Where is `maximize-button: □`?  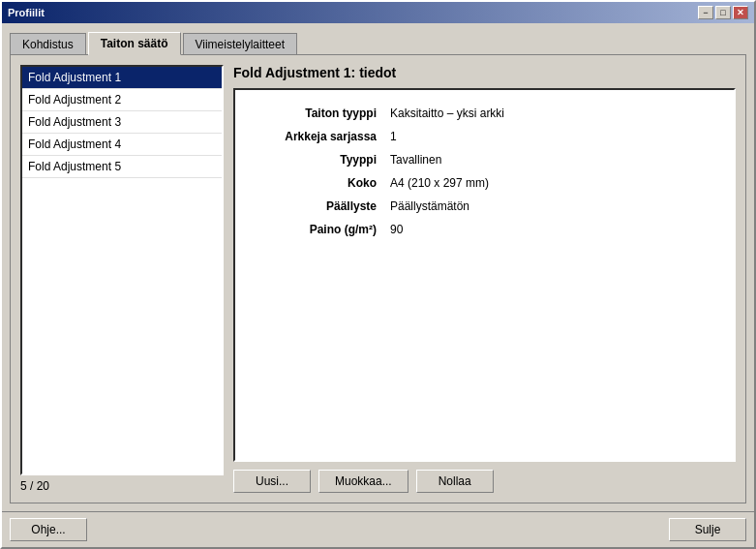
maximize-button: □ is located at coordinates (723, 13).